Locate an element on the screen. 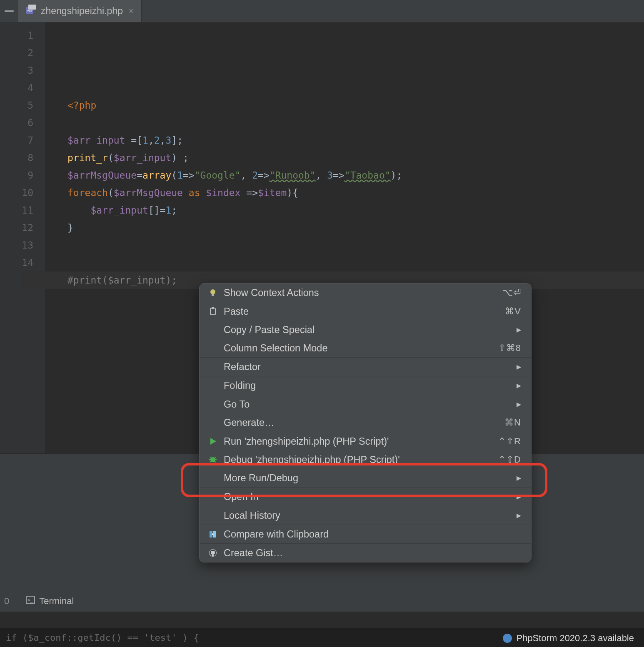 This screenshot has width=644, height=647. menu-label: Column Selection Mode is located at coordinates (276, 348).